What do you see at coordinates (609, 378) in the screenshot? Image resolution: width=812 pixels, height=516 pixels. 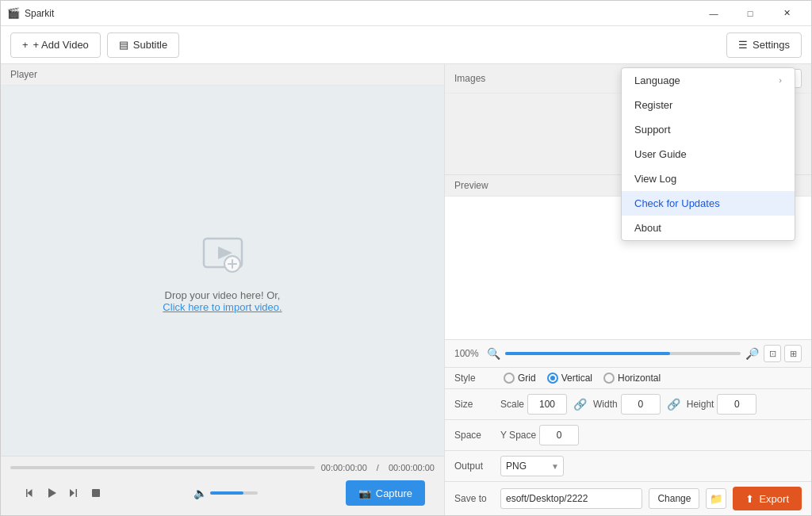 I see `horizontal-radio` at bounding box center [609, 378].